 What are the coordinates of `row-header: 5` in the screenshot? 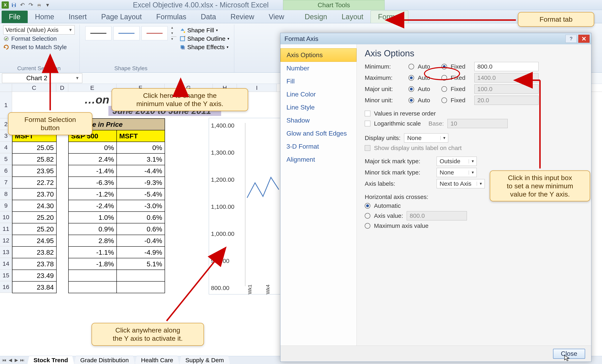 It's located at (6, 159).